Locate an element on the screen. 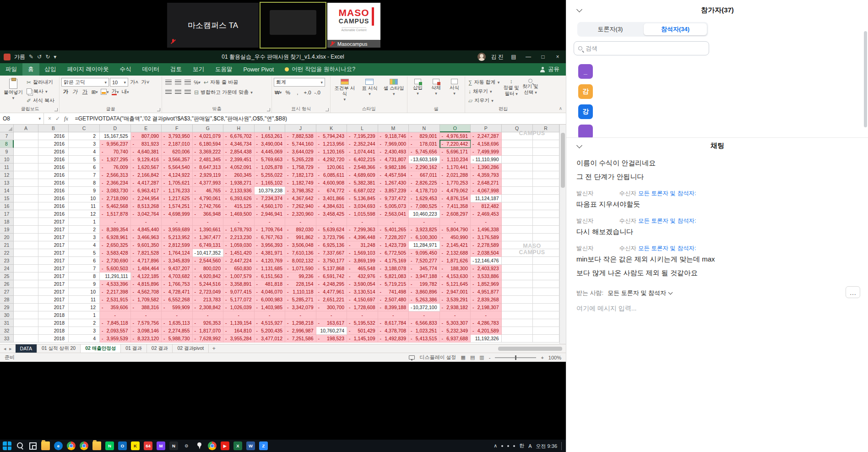  cell-R12 is located at coordinates (546, 175).